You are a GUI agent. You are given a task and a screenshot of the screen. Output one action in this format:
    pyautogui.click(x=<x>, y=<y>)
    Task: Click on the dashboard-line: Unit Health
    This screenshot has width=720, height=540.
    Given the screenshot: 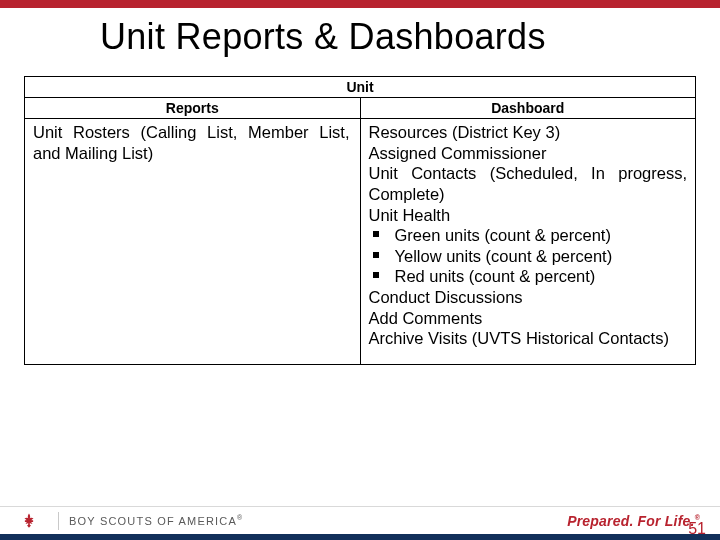 What is the action you would take?
    pyautogui.click(x=528, y=216)
    